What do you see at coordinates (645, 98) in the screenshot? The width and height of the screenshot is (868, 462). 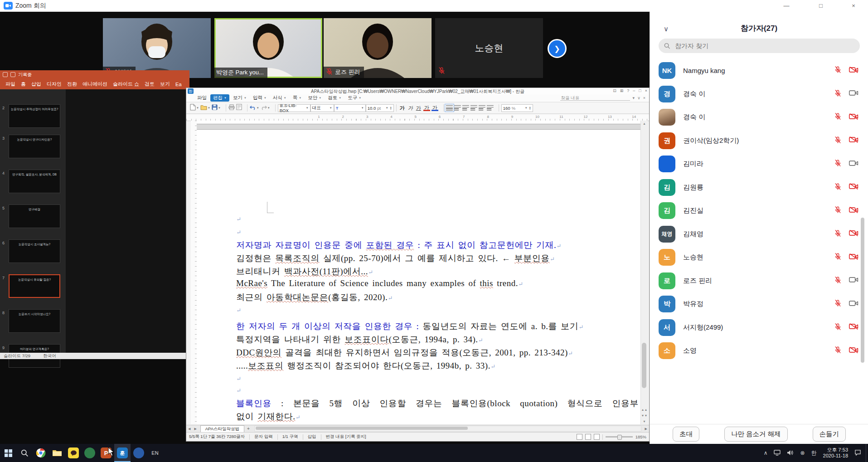 I see `find-control-2: ×` at bounding box center [645, 98].